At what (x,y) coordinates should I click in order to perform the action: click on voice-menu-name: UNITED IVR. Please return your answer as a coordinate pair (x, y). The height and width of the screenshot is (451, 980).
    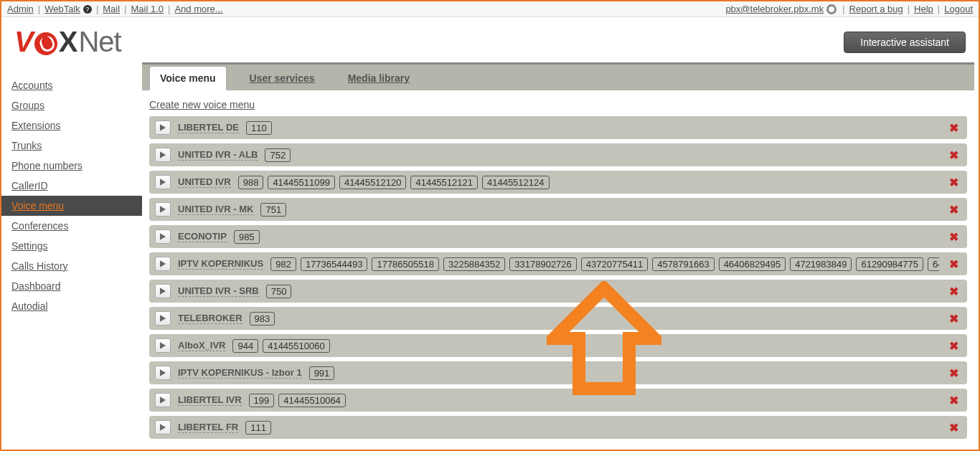
    Looking at the image, I should click on (204, 182).